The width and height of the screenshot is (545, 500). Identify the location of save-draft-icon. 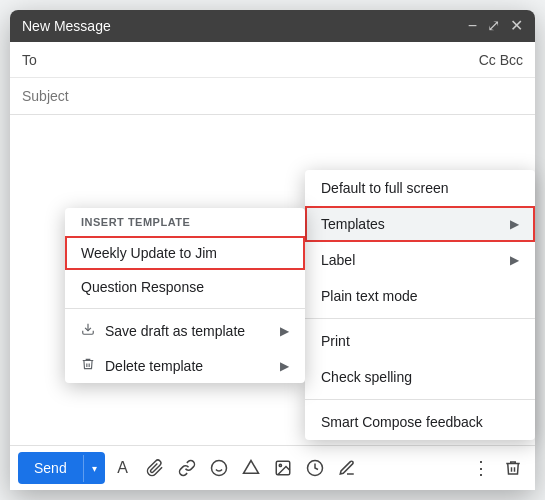
(88, 330).